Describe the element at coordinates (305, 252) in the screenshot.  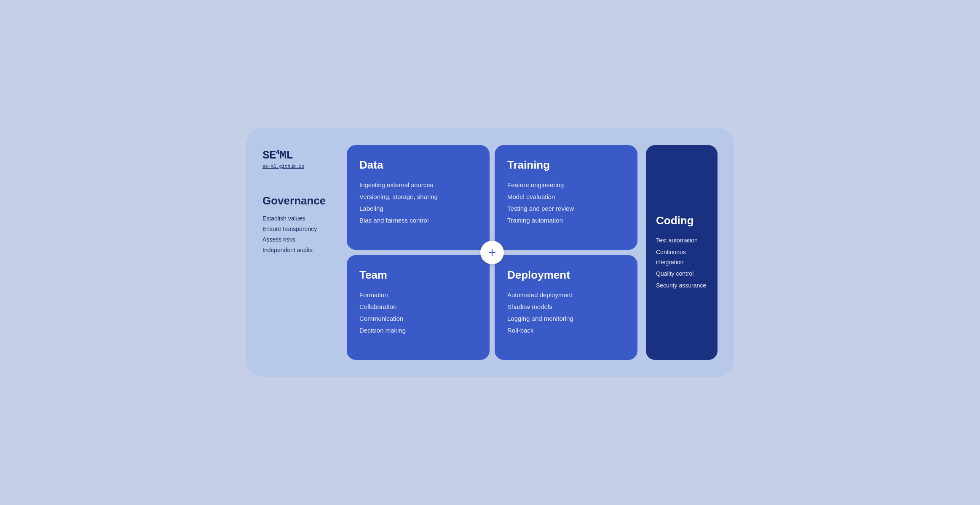
I see `sidebar: SE4ML se-ml.github.io Governance Establi…` at that location.